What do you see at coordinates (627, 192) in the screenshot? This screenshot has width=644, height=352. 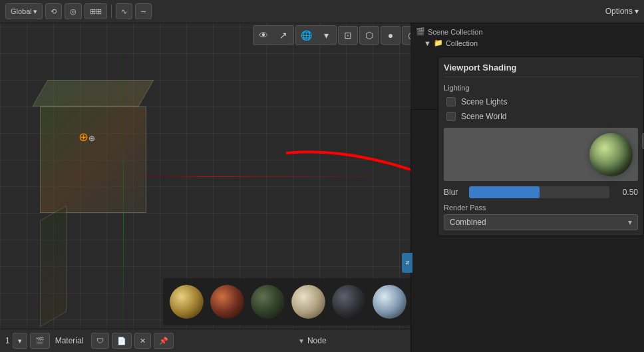 I see `blur-value: 0.50` at bounding box center [627, 192].